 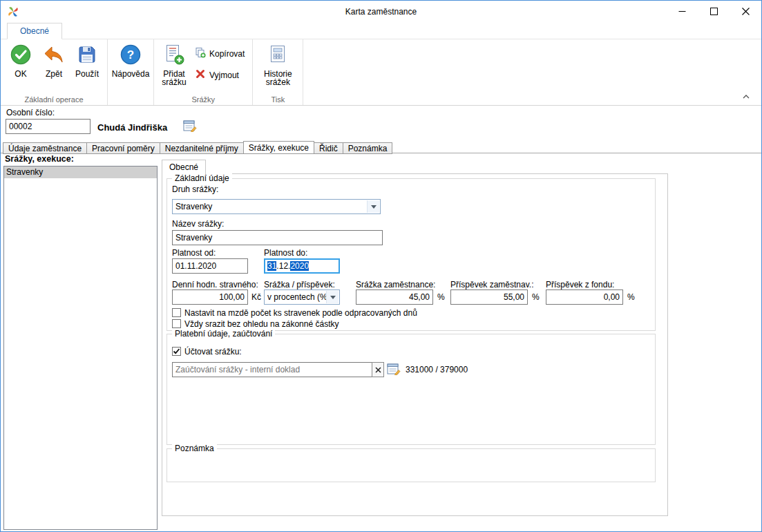 What do you see at coordinates (272, 370) in the screenshot?
I see `posting-input: Zaúčtování srážky - interní doklad` at bounding box center [272, 370].